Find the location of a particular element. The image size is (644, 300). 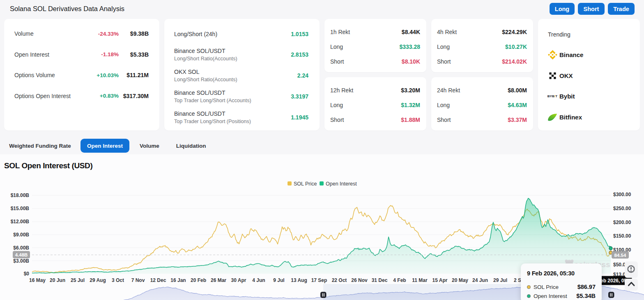

svg-text: $15.00B is located at coordinates (20, 208).